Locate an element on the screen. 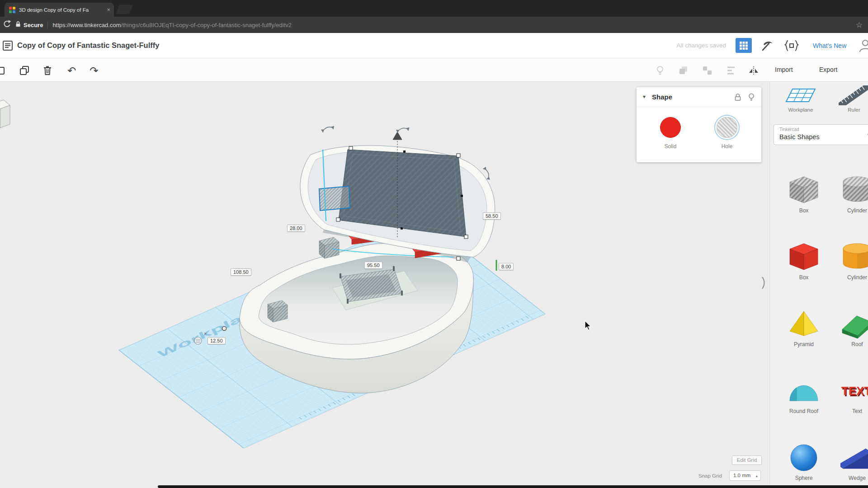 Image resolution: width=868 pixels, height=488 pixels. ruler-tool: Ruler is located at coordinates (849, 99).